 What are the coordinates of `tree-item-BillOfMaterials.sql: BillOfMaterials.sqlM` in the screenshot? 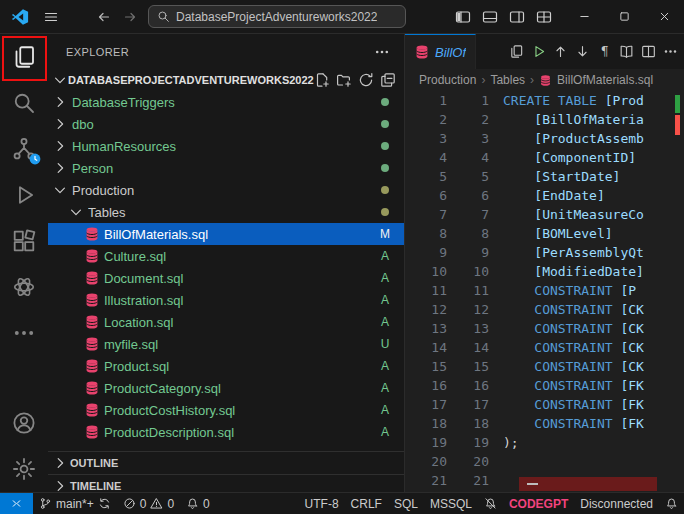 It's located at (226, 234).